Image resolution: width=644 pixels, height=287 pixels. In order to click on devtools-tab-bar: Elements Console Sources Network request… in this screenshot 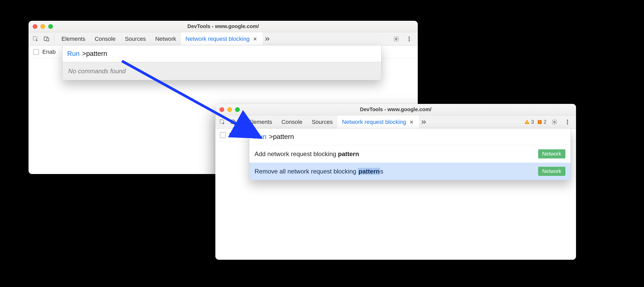, I will do `click(396, 122)`.